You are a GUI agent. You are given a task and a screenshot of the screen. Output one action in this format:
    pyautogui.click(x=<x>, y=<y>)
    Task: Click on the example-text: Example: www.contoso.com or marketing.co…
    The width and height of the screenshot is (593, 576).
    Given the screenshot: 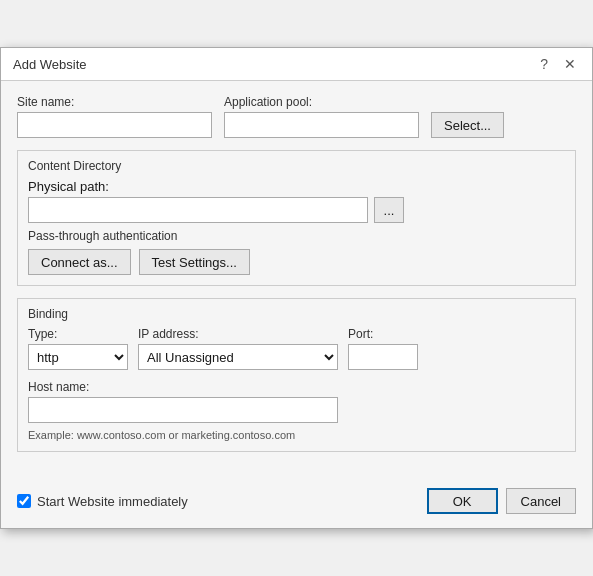 What is the action you would take?
    pyautogui.click(x=296, y=435)
    